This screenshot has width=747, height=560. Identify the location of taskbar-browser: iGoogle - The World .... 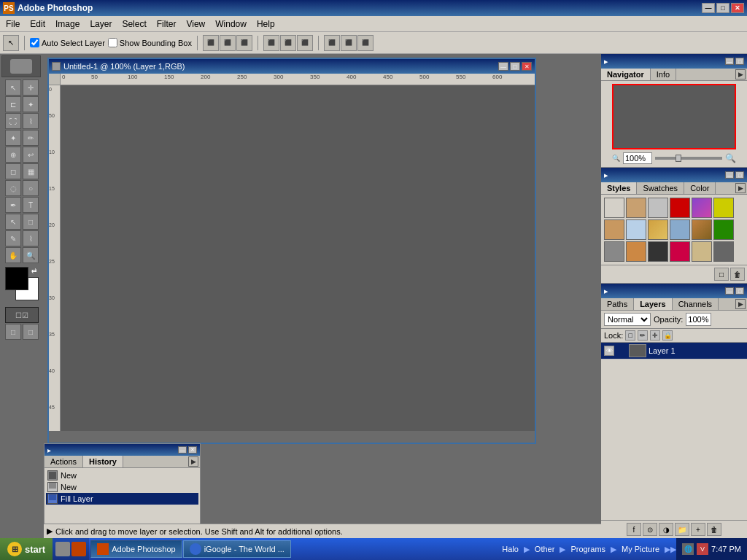
(237, 549).